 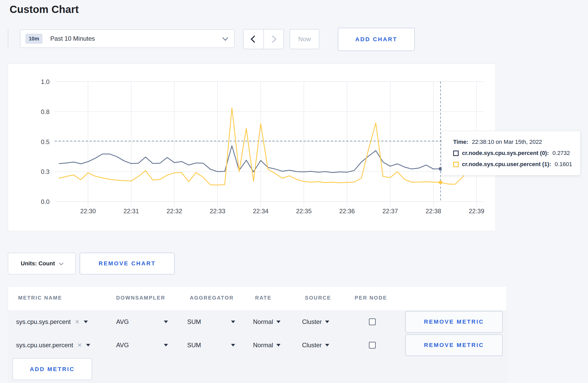 What do you see at coordinates (506, 153) in the screenshot?
I see `tooltip-series-label: cr.node.sys.cpu.sys.percent (0):` at bounding box center [506, 153].